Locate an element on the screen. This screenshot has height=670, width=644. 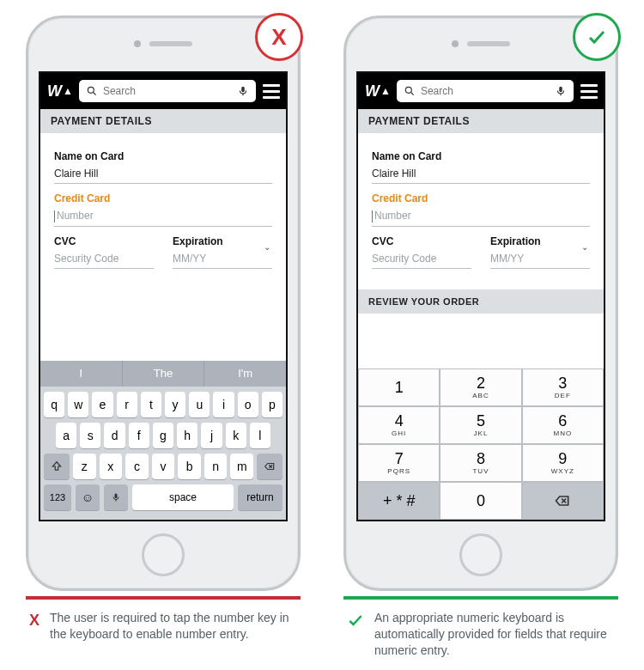
shift-key is located at coordinates (57, 466).